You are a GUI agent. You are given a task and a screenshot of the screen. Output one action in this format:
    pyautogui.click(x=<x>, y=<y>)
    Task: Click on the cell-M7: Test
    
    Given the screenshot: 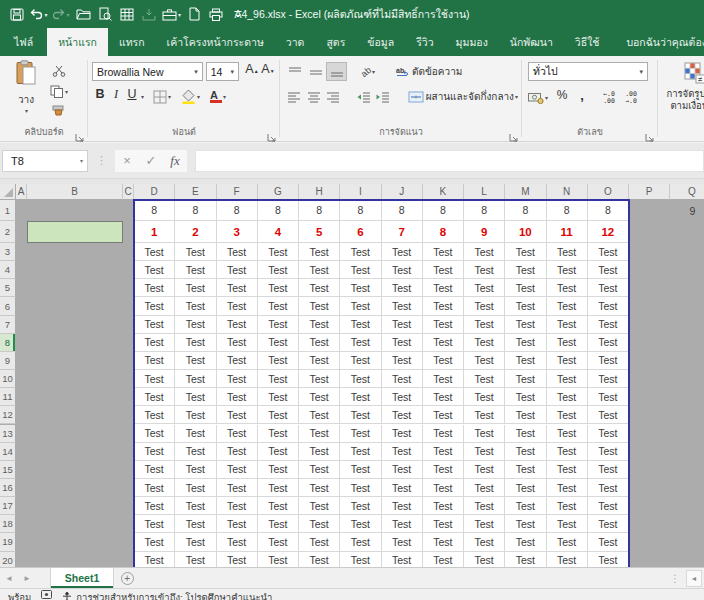 What is the action you would take?
    pyautogui.click(x=526, y=325)
    